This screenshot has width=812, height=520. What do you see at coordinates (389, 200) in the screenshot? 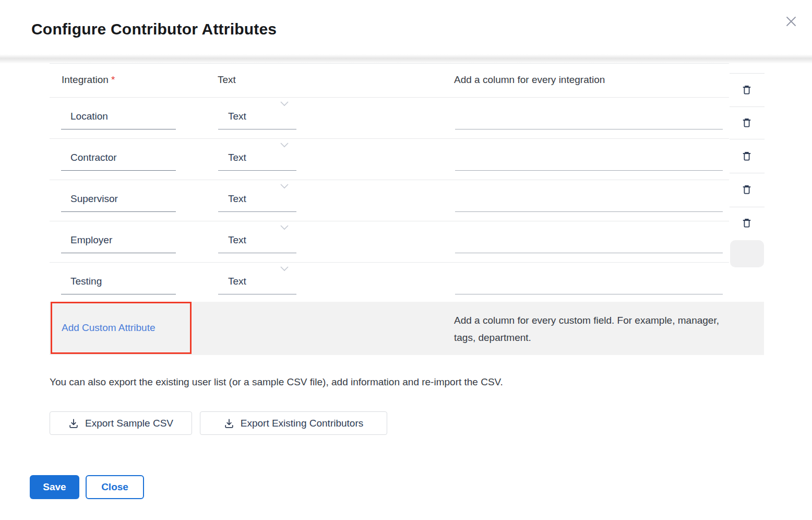
I see `attribute-row: Supervisor Text` at bounding box center [389, 200].